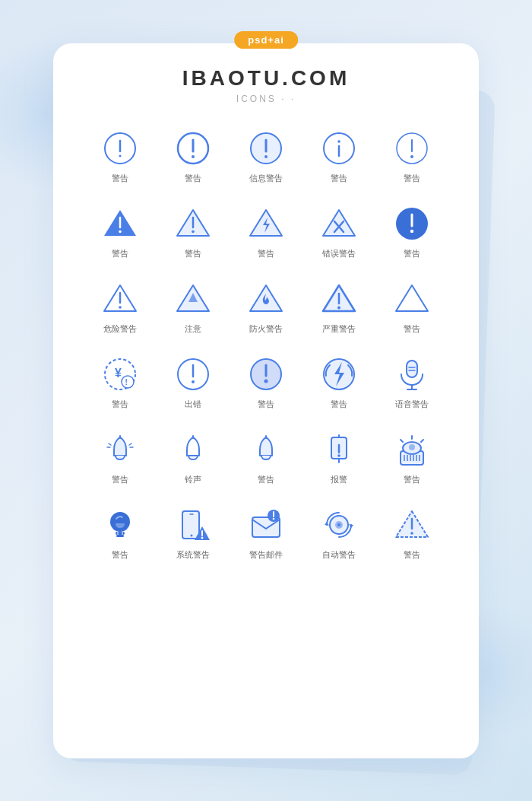 This screenshot has width=532, height=801. I want to click on icon-microphone, so click(412, 374).